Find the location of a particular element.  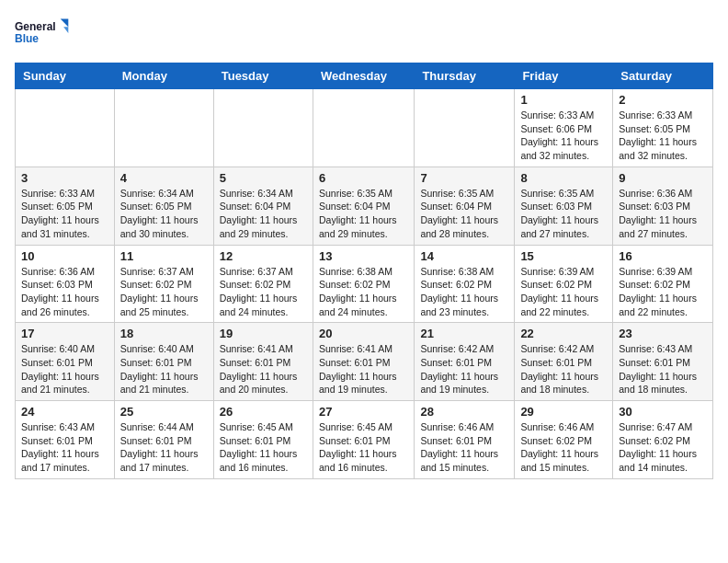

calendar-cell: 24Sunrise: 6:43 AM Sunset: 6:01 PM Dayli… is located at coordinates (65, 440).